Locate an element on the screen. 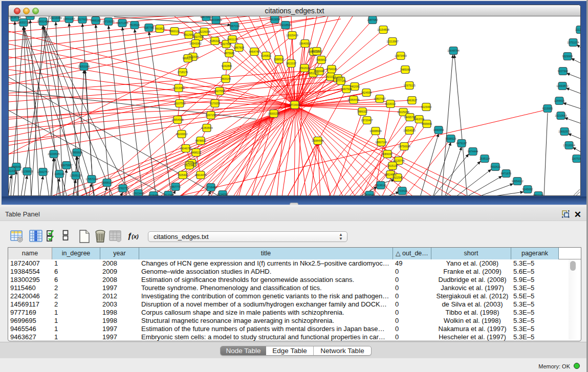  svg-text: 8123456 is located at coordinates (154, 195).